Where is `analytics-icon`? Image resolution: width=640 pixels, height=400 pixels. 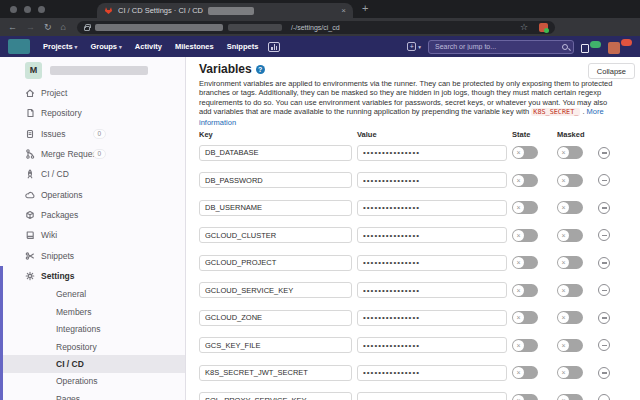
analytics-icon is located at coordinates (274, 47).